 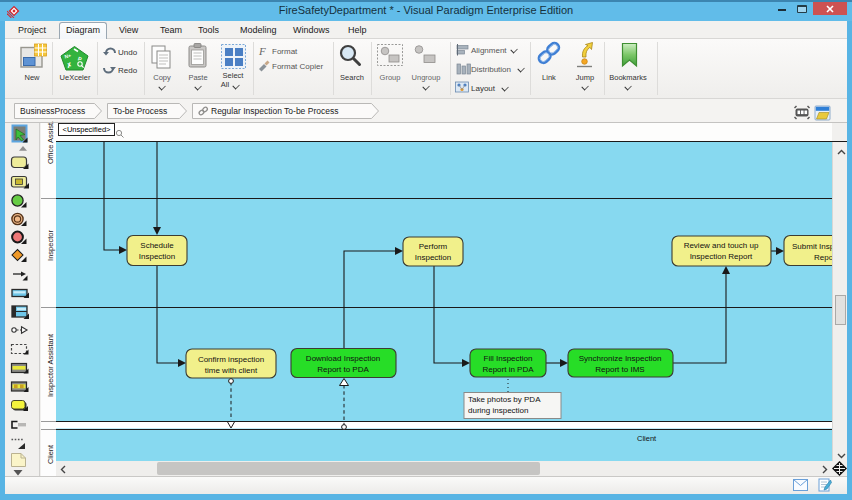 What do you see at coordinates (647, 438) in the screenshot?
I see `svg-text: Client` at bounding box center [647, 438].